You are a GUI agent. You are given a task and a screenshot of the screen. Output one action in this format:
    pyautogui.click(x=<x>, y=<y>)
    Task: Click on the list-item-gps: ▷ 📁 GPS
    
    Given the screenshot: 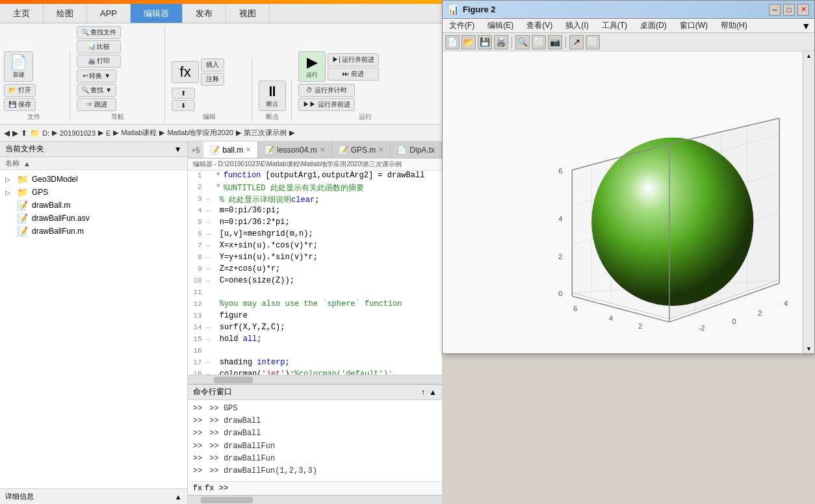 What is the action you would take?
    pyautogui.click(x=94, y=192)
    